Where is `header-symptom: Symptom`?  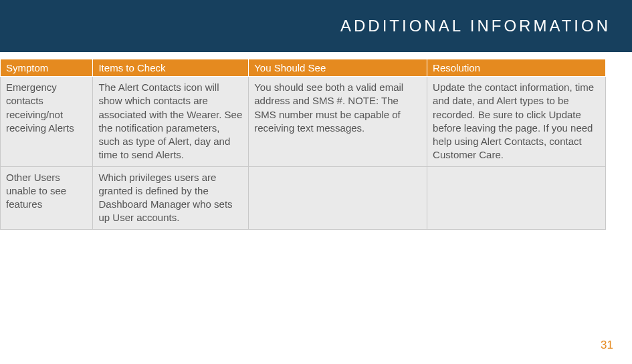
header-symptom: Symptom is located at coordinates (47, 68).